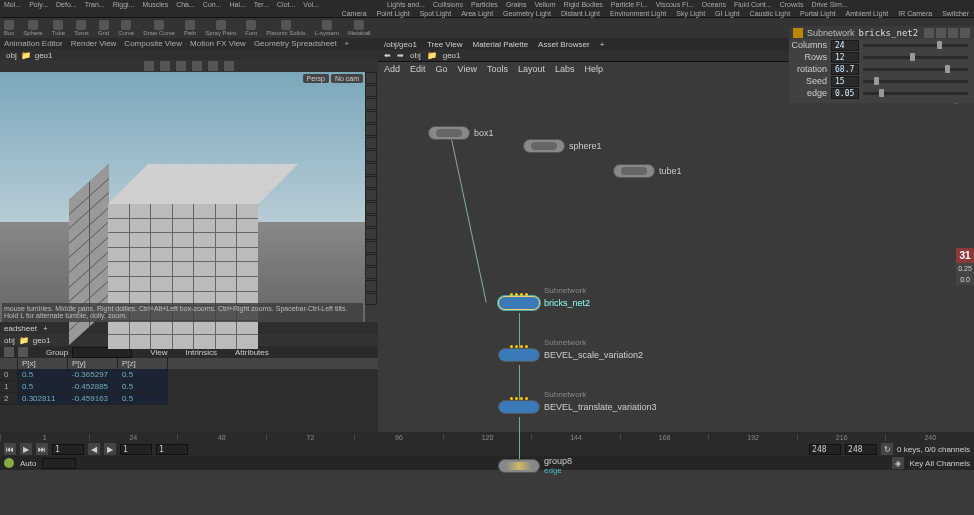 Image resolution: width=974 pixels, height=515 pixels. What do you see at coordinates (94, 449) in the screenshot?
I see `step-back-button: ◀` at bounding box center [94, 449].